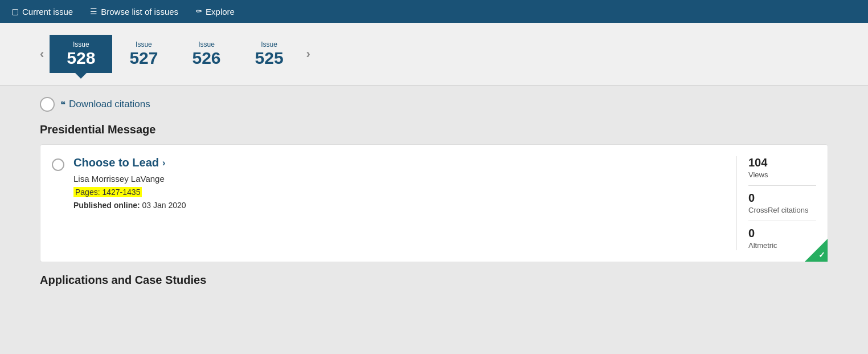 The width and height of the screenshot is (868, 354). What do you see at coordinates (81, 44) in the screenshot?
I see `issue-tab-528-label: Issue` at bounding box center [81, 44].